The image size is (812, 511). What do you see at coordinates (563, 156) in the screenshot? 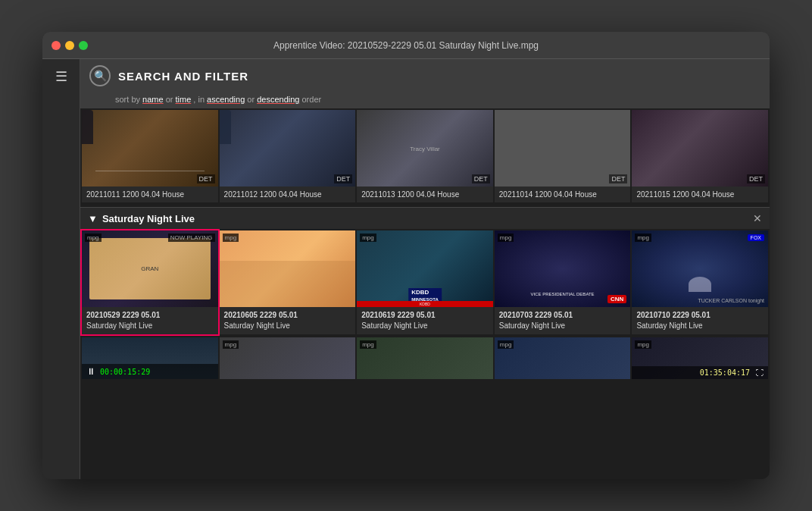
I see `house-card-4: DET 20211014 1200 04.04 House` at bounding box center [563, 156].